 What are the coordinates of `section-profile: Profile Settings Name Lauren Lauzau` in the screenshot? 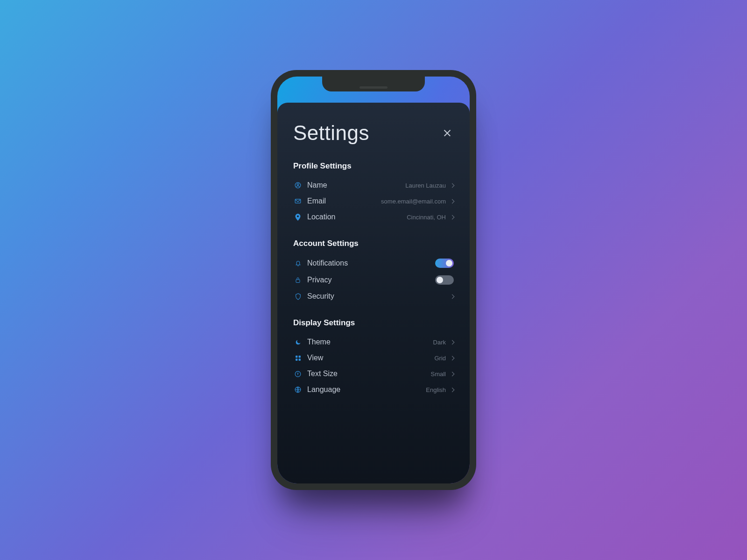 It's located at (374, 193).